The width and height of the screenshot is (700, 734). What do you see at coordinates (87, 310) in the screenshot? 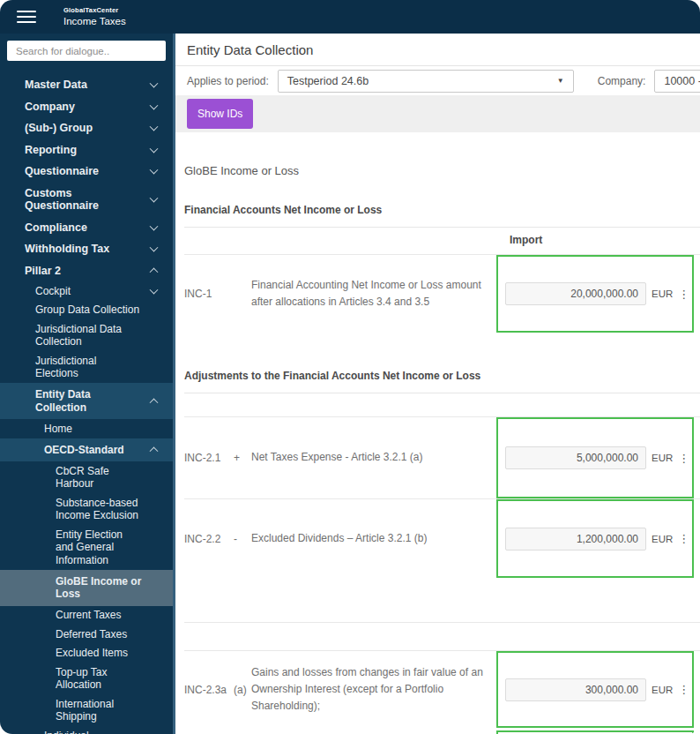
I see `sidebar-item-label: Group Data Collection` at bounding box center [87, 310].